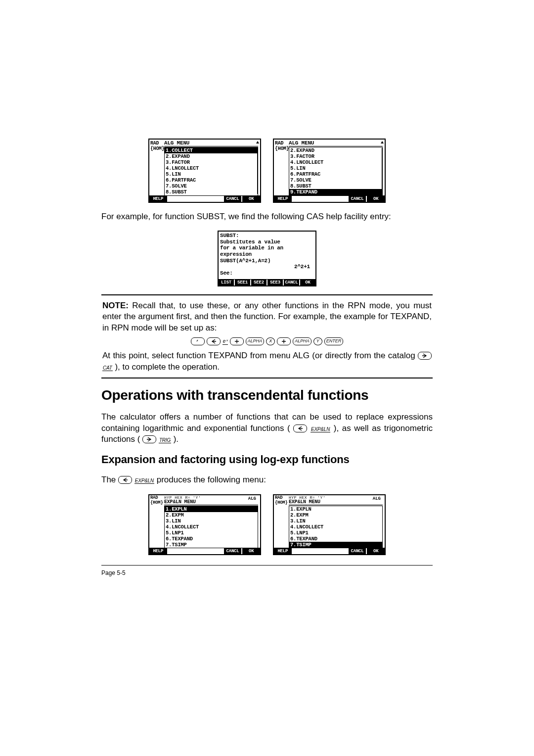 The width and height of the screenshot is (534, 756). What do you see at coordinates (302, 341) in the screenshot?
I see `keycap: ALPHA` at bounding box center [302, 341].